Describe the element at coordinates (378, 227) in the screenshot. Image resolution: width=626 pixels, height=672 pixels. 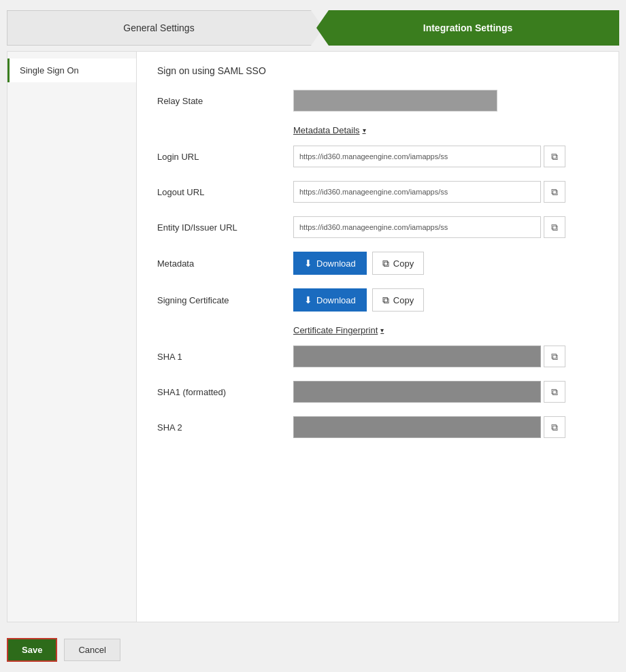
I see `entity-id-row: Entity ID/Issuer URL ⧉` at that location.